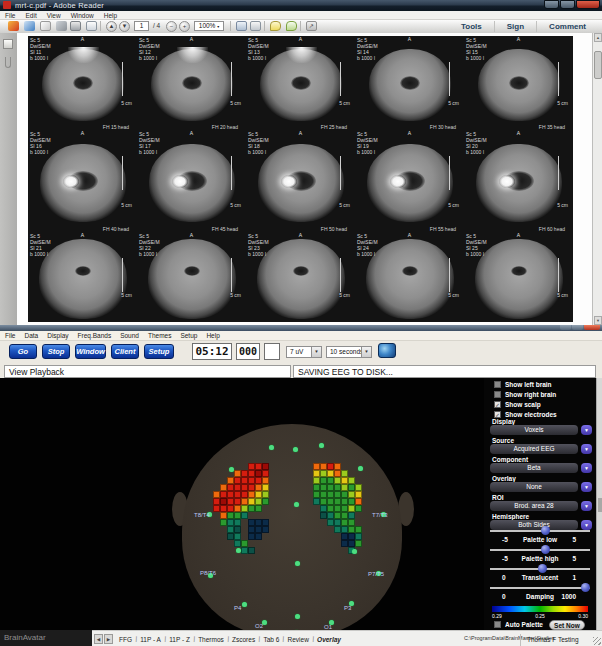 The width and height of the screenshot is (602, 646). Describe the element at coordinates (387, 350) in the screenshot. I see `save-eeg-icon` at that location.